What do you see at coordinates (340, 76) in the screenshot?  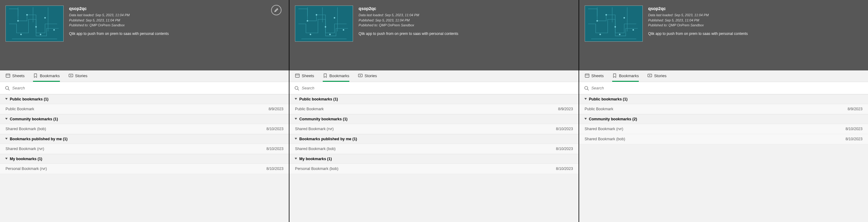 I see `tab-label: Bookmarks` at bounding box center [340, 76].